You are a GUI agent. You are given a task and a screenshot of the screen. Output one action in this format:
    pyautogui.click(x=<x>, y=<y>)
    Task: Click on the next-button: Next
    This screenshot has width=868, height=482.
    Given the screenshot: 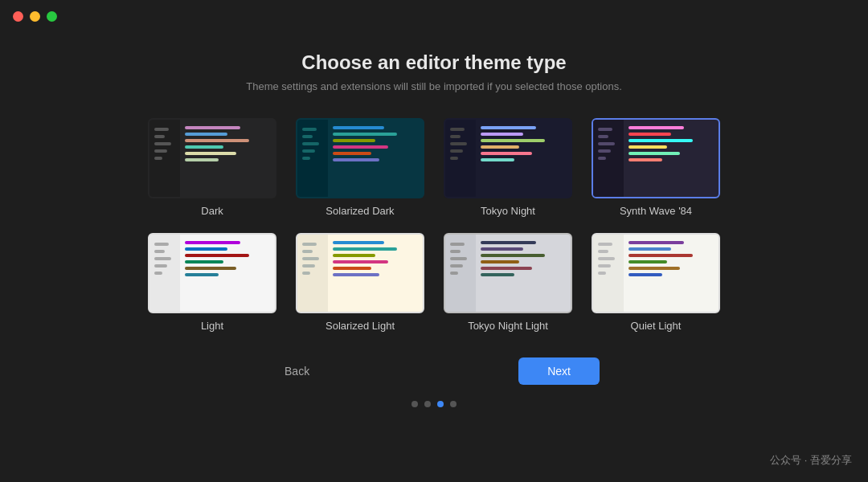 What is the action you would take?
    pyautogui.click(x=559, y=371)
    